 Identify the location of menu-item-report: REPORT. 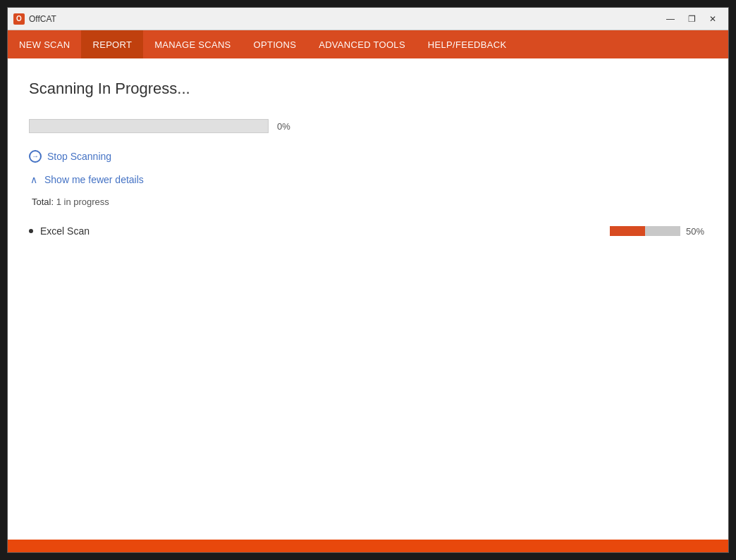
(112, 44).